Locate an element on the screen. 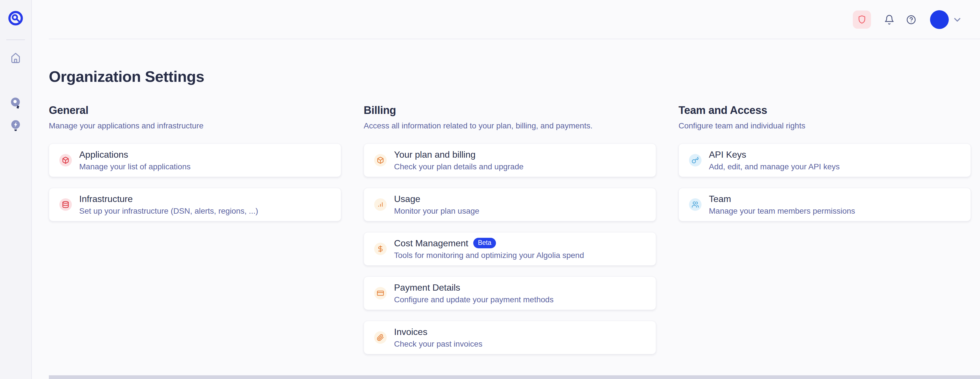  card-your-plan-and-billing: Your plan and billing Check your plan de… is located at coordinates (510, 160).